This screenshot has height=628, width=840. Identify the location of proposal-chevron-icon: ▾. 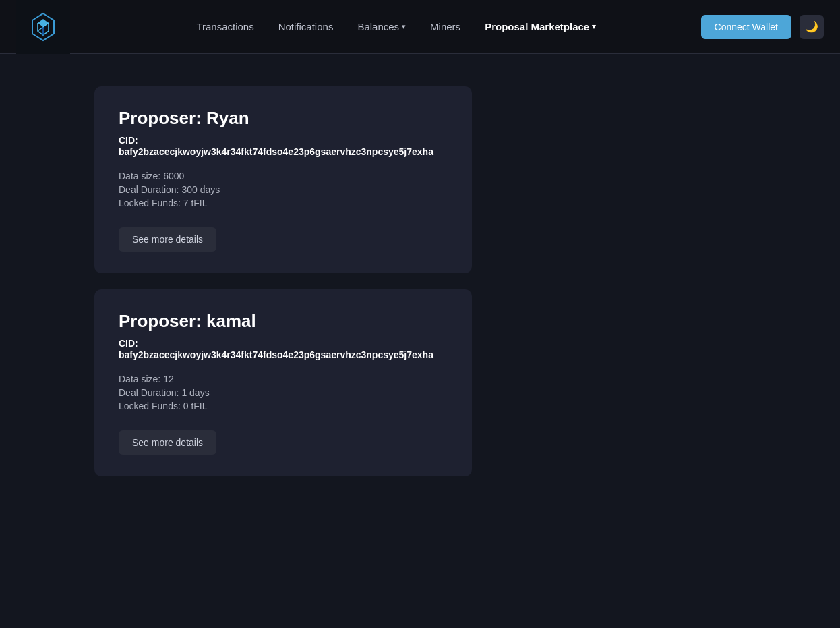
(594, 27).